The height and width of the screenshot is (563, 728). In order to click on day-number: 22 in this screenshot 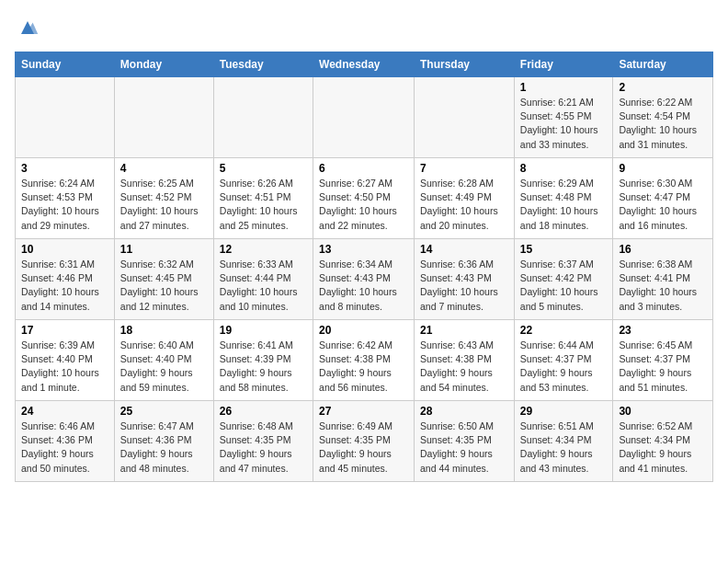, I will do `click(564, 330)`.